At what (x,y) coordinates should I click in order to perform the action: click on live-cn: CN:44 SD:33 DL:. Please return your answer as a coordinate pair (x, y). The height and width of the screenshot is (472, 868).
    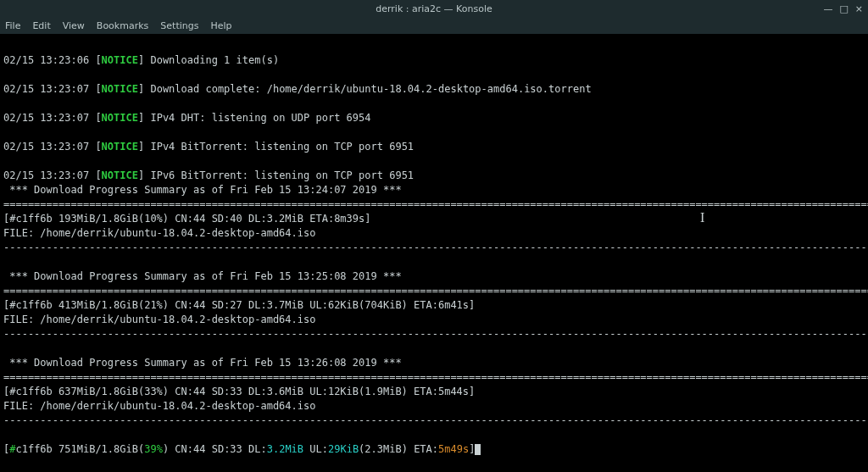
    Looking at the image, I should click on (218, 449).